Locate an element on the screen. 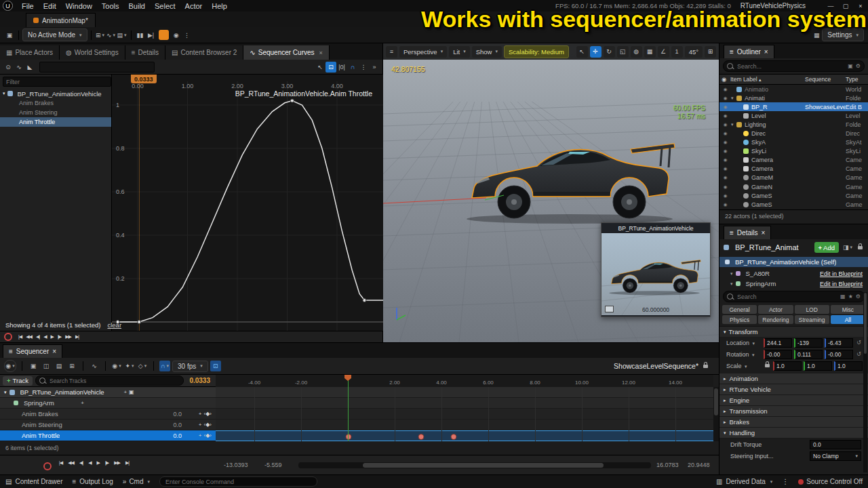  component-row-mesh: ▾ S_A80R Edit in Blueprint is located at coordinates (793, 274).